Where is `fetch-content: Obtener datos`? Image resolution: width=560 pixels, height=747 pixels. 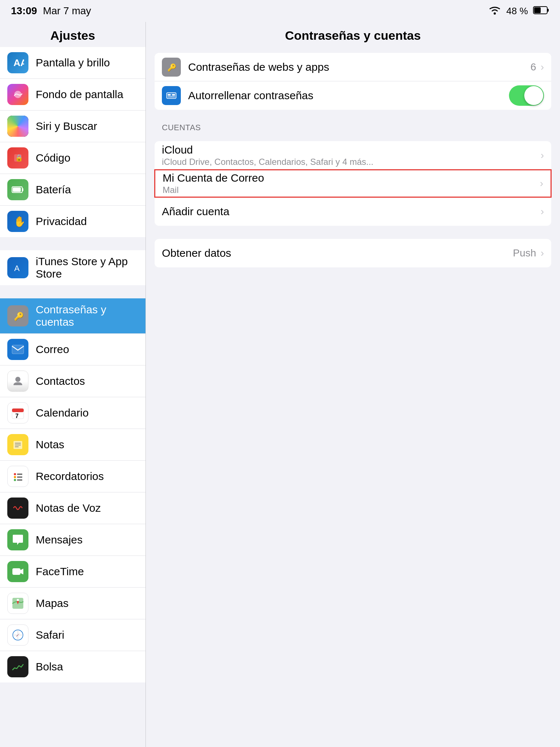
fetch-content: Obtener datos is located at coordinates (338, 253).